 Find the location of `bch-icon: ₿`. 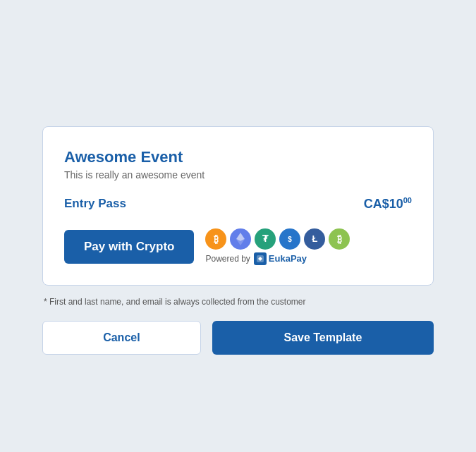

bch-icon: ₿ is located at coordinates (339, 239).